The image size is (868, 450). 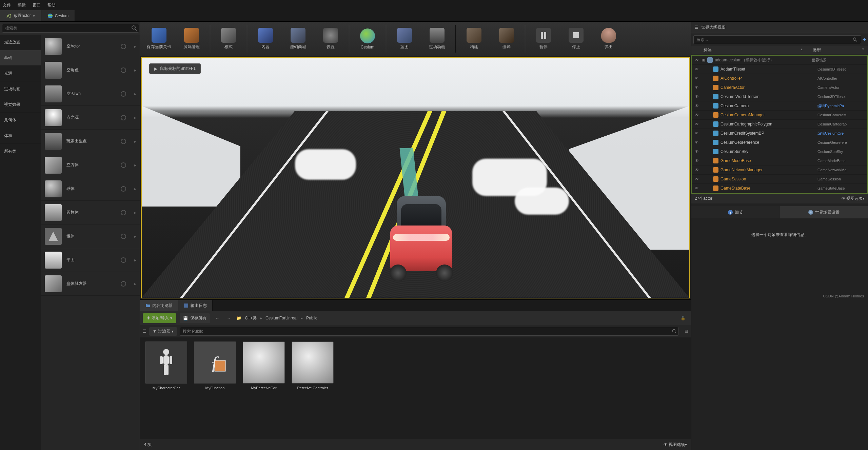 What do you see at coordinates (90, 242) in the screenshot?
I see `actor-list: 空Actor▸ 空角色▸ 空Pawn▸ 点光源▸ 玩家出生点▸ 立方体▸ 球体▸…` at bounding box center [90, 242].